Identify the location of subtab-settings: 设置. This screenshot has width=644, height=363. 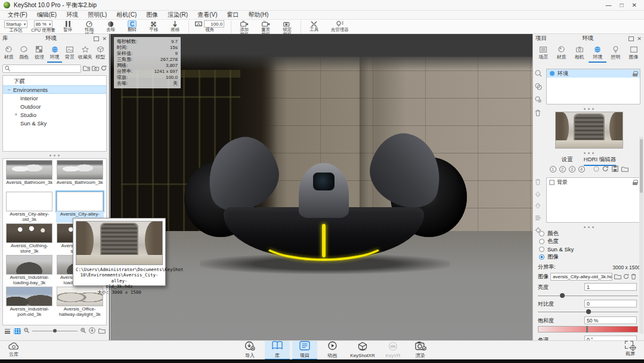
(568, 161).